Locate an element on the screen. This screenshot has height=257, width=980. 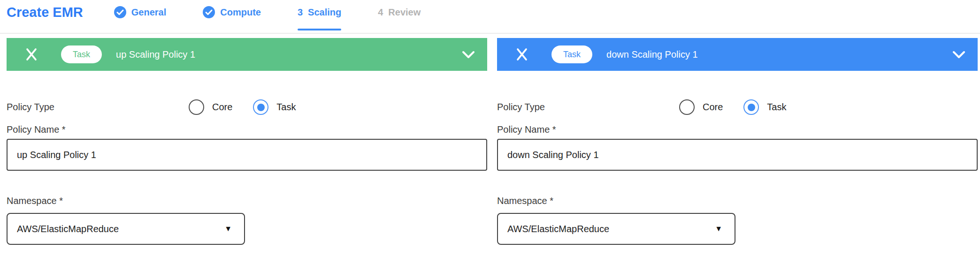
step-number: 4 is located at coordinates (380, 12).